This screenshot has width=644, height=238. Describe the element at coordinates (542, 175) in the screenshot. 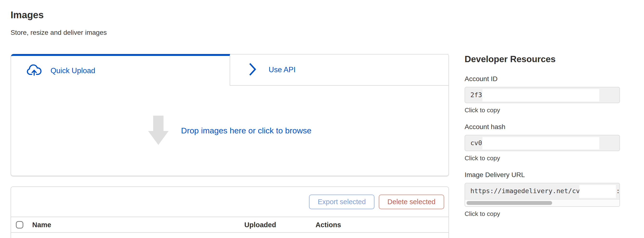

I see `image-delivery-url-label: Image Delivery URL` at that location.